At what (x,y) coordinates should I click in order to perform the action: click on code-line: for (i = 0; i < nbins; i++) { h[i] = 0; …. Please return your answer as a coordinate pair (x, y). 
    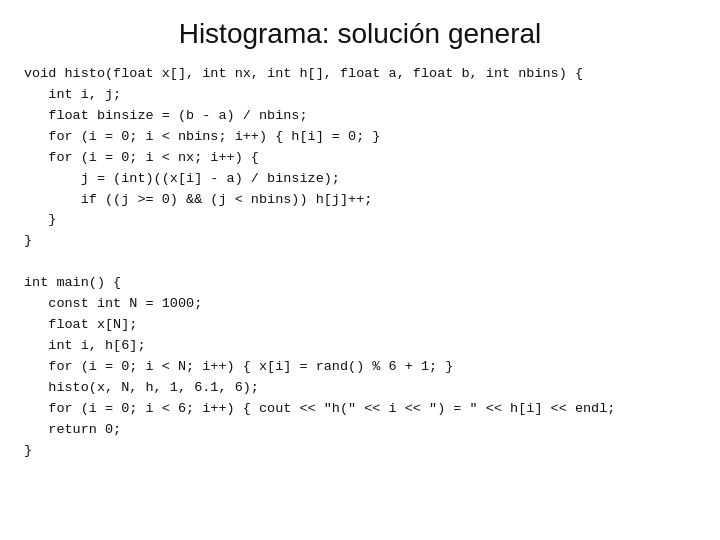
    Looking at the image, I should click on (360, 138).